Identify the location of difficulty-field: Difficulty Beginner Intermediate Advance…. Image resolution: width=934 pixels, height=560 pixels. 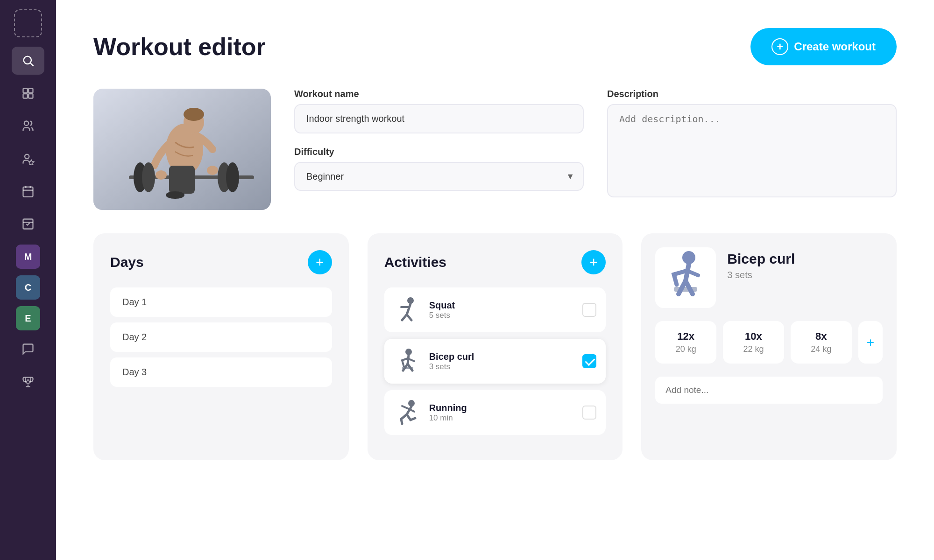
(439, 169).